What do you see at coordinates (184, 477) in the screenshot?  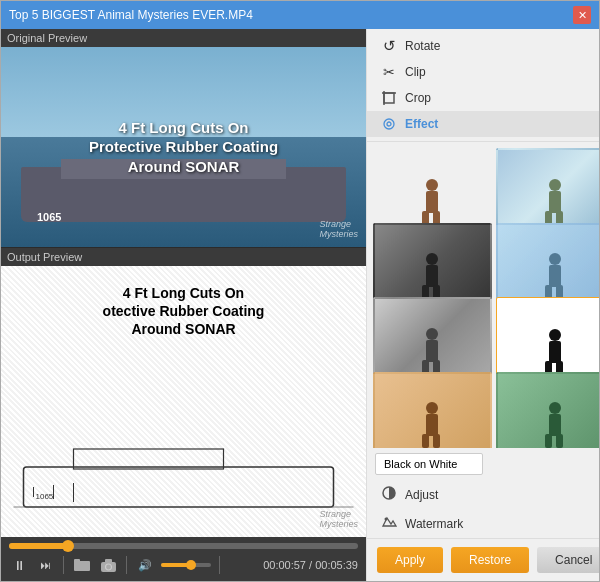 I see `sketch-ship-svg: 1065` at bounding box center [184, 477].